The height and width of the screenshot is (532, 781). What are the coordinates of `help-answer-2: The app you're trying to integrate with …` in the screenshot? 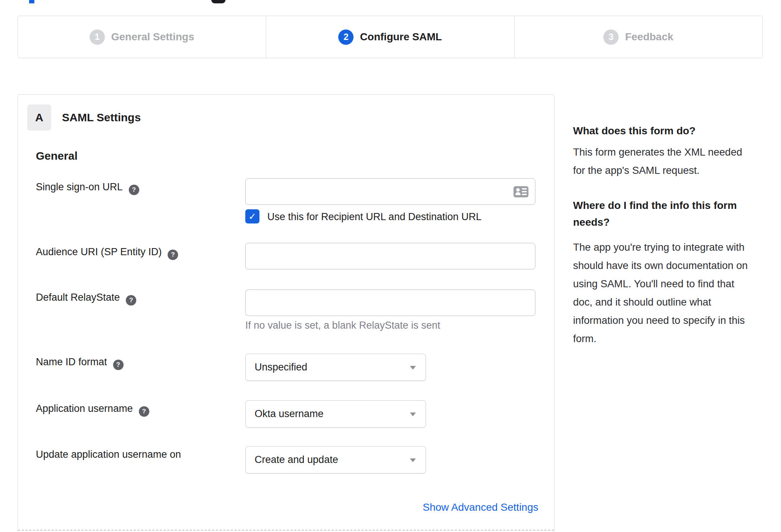 It's located at (665, 293).